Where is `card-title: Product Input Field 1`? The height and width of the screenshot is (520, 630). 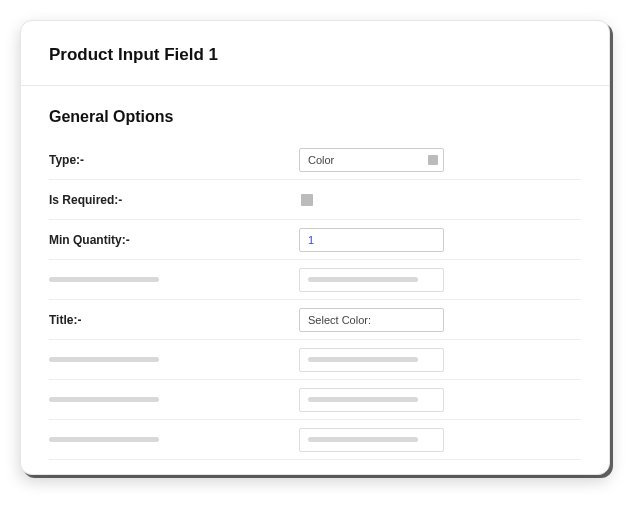 card-title: Product Input Field 1 is located at coordinates (315, 55).